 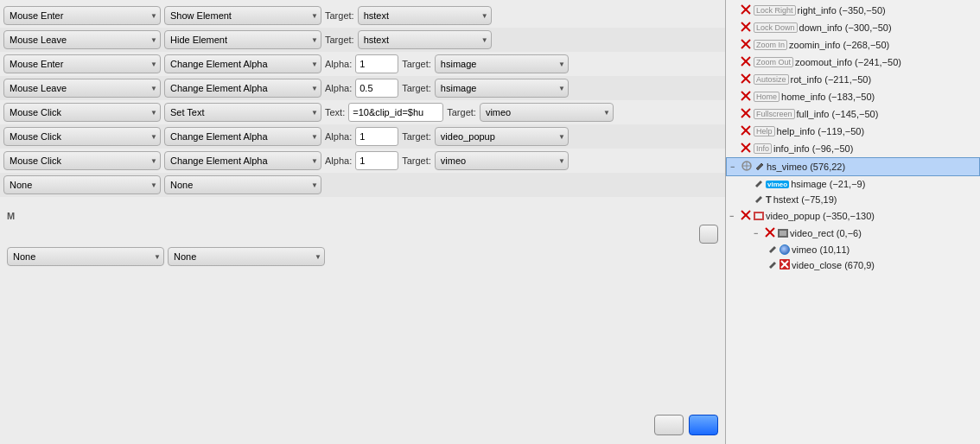 I want to click on alpha-label-5: Alpha:, so click(x=339, y=136).